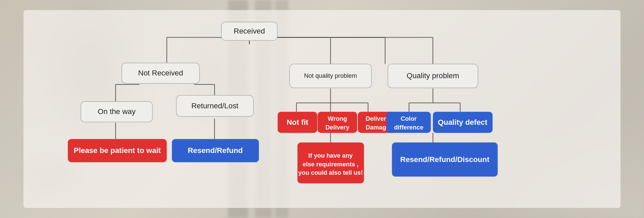  I want to click on returned-lost-label: Returned/Lost, so click(215, 106).